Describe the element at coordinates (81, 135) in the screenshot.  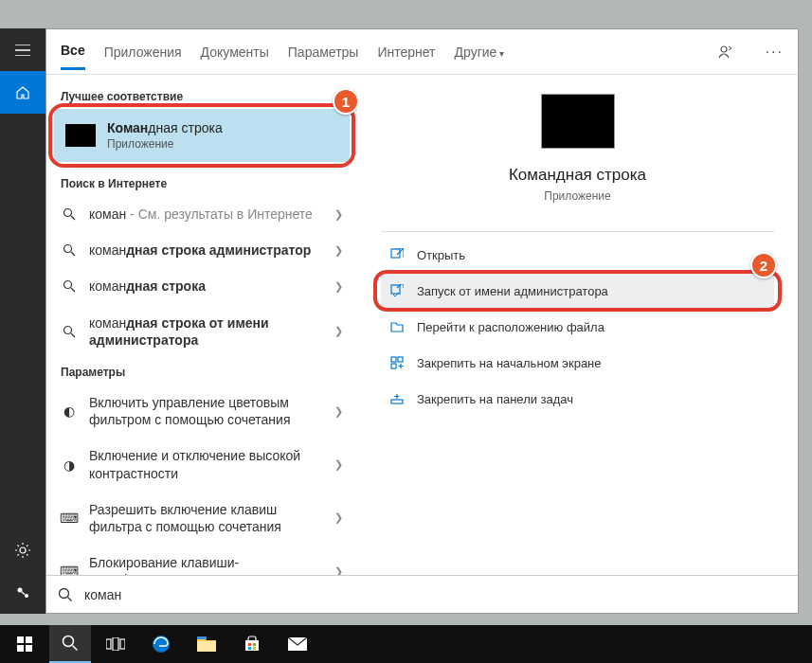
I see `cmd-icon` at that location.